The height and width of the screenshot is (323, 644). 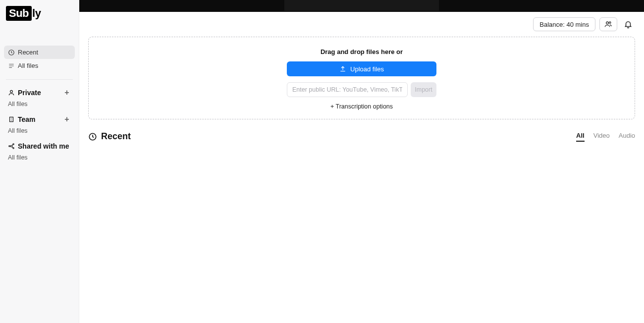 I want to click on filter-tabs: All Video Audio, so click(x=605, y=137).